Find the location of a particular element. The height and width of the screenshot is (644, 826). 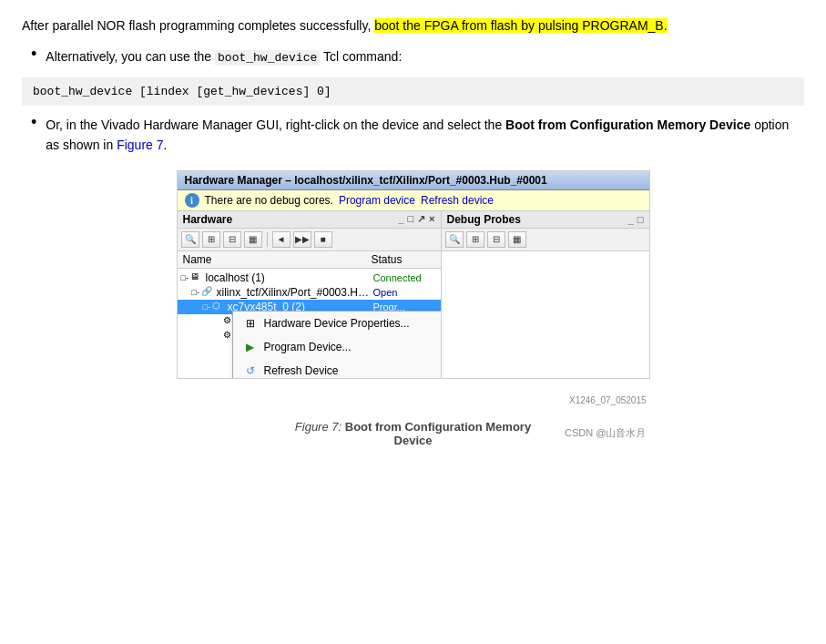

debug-filter-btn: ⊞ is located at coordinates (475, 240).